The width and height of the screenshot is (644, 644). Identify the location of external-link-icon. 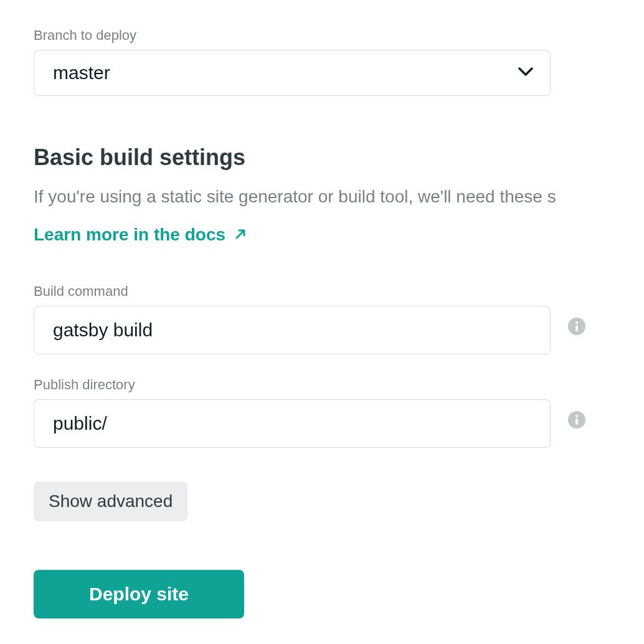
(240, 235).